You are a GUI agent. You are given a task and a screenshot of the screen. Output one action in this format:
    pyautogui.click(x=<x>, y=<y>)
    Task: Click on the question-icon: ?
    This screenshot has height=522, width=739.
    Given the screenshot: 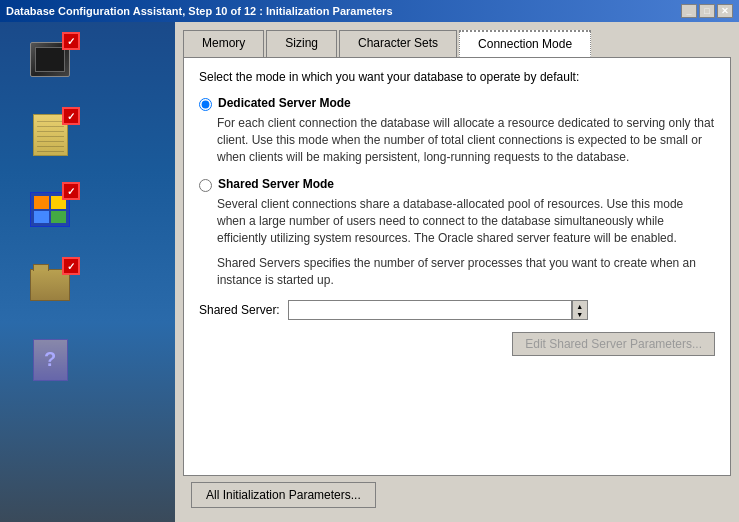 What is the action you would take?
    pyautogui.click(x=50, y=360)
    